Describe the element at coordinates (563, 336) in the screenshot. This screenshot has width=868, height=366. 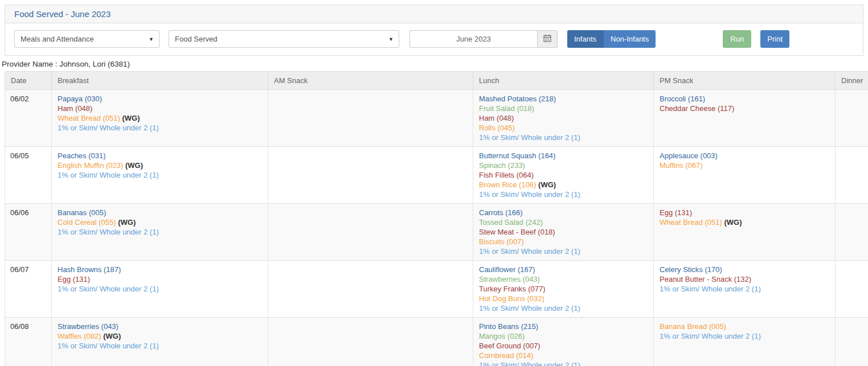
I see `food-item: Mangos (026)` at that location.